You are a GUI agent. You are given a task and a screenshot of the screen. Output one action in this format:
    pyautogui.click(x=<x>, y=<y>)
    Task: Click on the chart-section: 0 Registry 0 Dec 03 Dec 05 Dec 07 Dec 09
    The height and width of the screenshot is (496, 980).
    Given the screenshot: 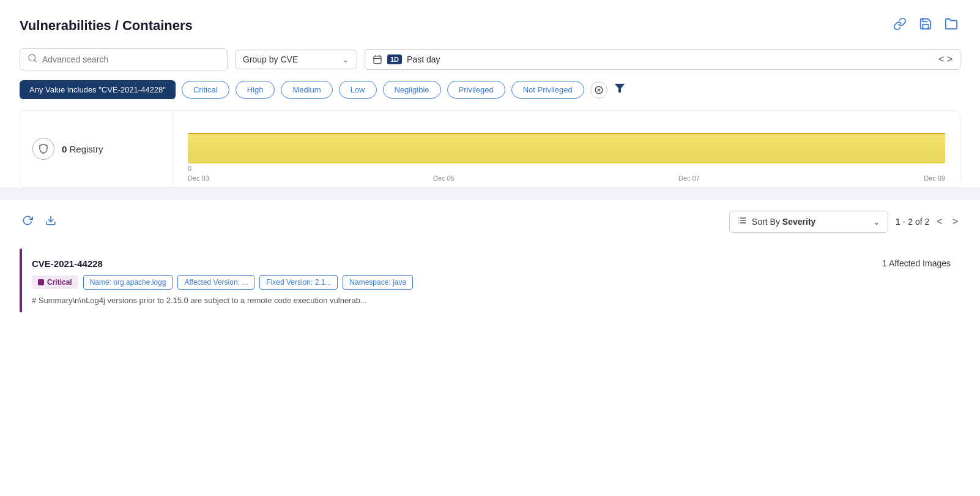 What is the action you would take?
    pyautogui.click(x=490, y=149)
    